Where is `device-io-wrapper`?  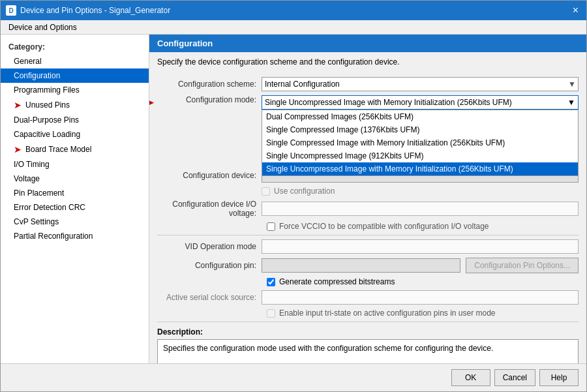 device-io-wrapper is located at coordinates (420, 209).